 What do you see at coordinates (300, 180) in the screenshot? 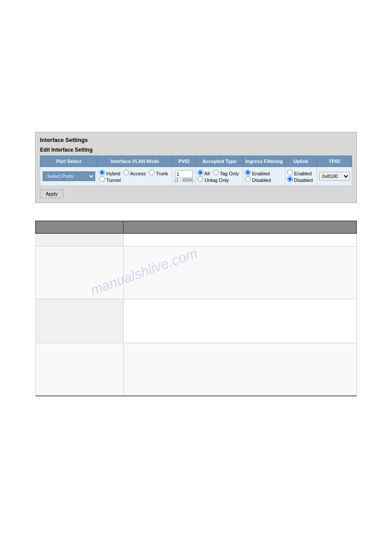
I see `uplink-disabled-label: Disabled` at bounding box center [300, 180].